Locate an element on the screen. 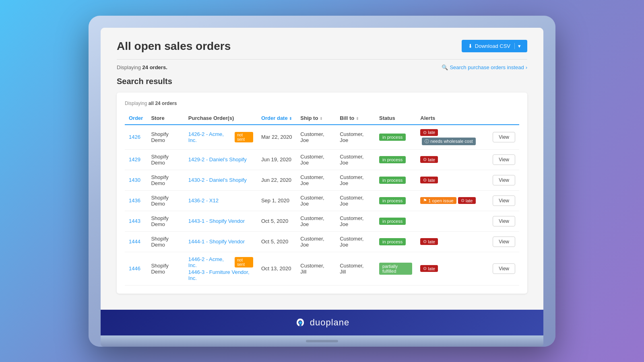  col-bill-to: Bill to ⇕ is located at coordinates (355, 118).